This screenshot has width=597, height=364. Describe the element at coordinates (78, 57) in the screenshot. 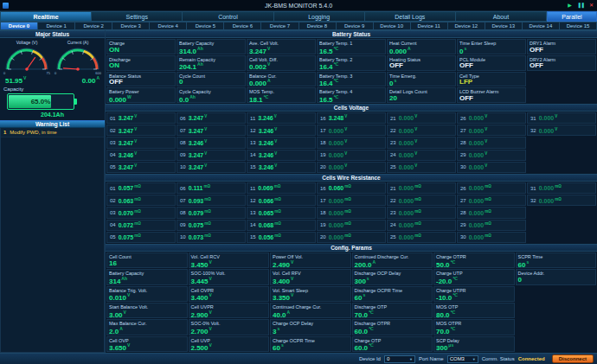

I see `current-gauge: Current (A) 0` at that location.